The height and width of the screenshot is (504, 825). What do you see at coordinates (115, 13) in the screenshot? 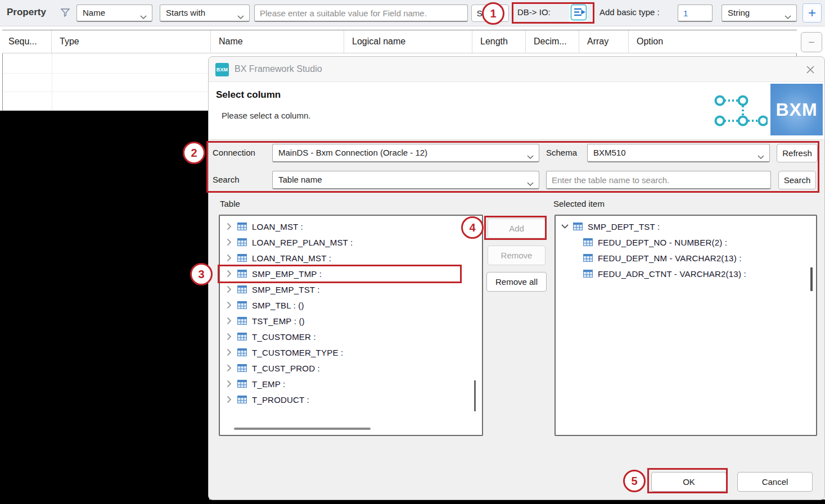
I see `filter-field-select: Name` at bounding box center [115, 13].